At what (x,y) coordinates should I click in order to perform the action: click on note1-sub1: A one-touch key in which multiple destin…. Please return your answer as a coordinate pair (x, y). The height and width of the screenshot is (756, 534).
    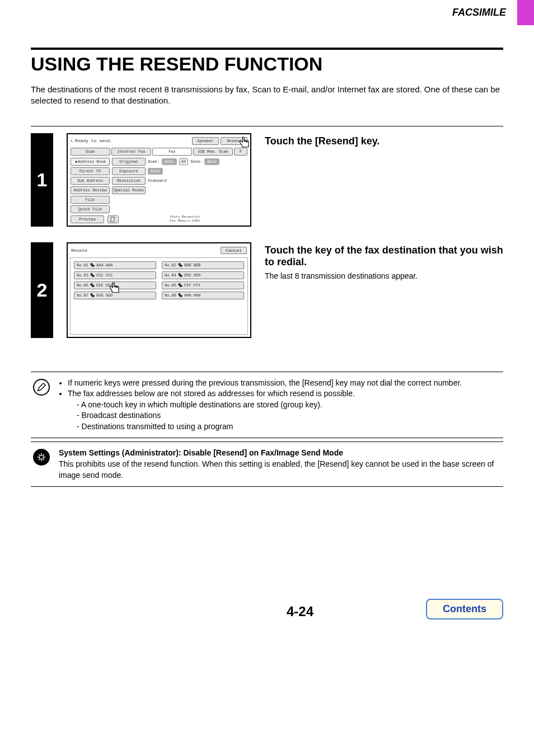
    Looking at the image, I should click on (269, 405).